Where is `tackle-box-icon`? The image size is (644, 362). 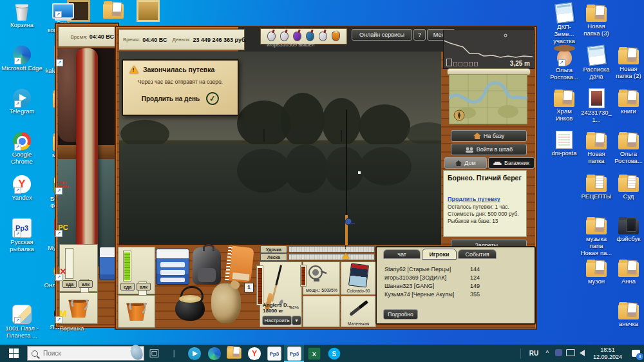 tackle-box-icon is located at coordinates (173, 267).